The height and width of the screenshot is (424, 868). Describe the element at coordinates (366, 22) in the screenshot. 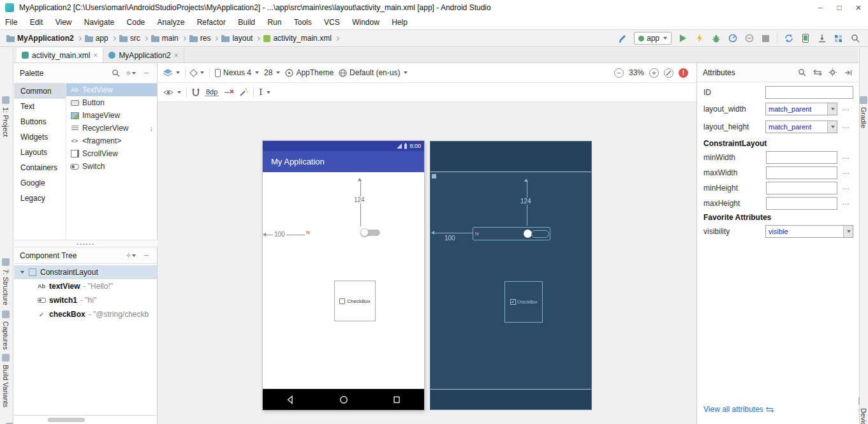

I see `menu-window: Window` at that location.